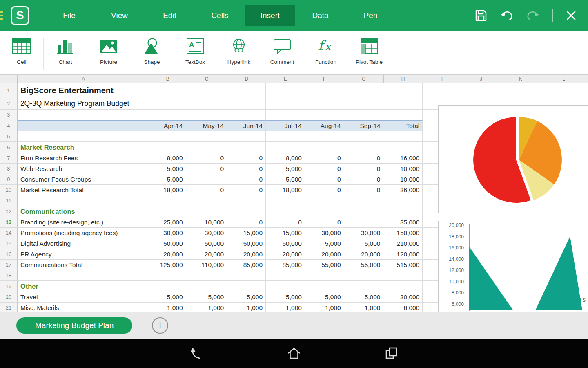 This screenshot has width=588, height=368. Describe the element at coordinates (207, 79) in the screenshot. I see `column-header-C: C` at that location.